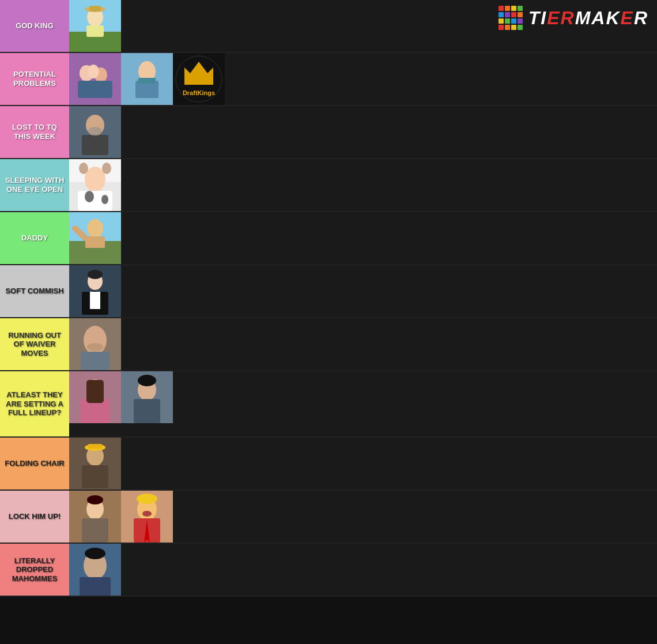 The width and height of the screenshot is (657, 644). I want to click on tier-items-lock-him-up, so click(363, 517).